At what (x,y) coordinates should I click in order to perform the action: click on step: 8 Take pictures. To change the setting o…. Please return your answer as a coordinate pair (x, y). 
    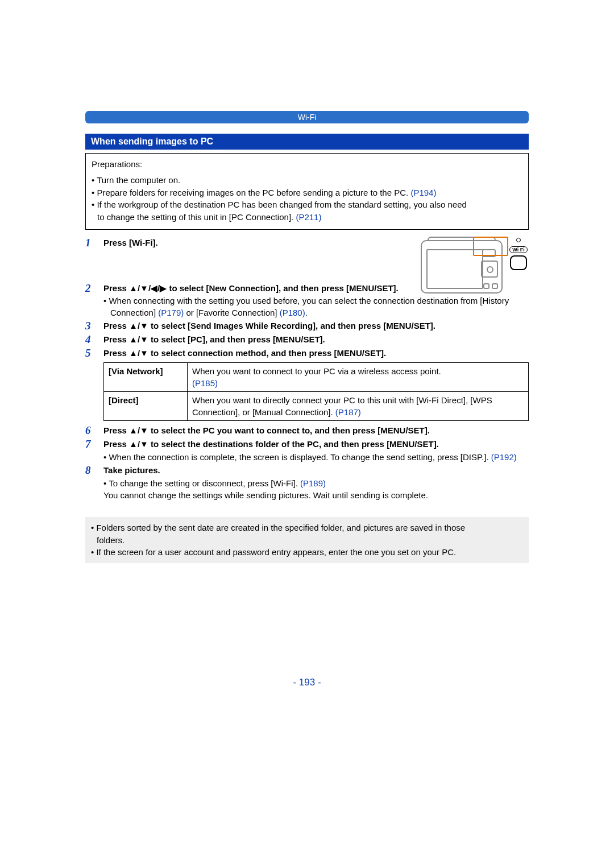
    Looking at the image, I should click on (307, 482).